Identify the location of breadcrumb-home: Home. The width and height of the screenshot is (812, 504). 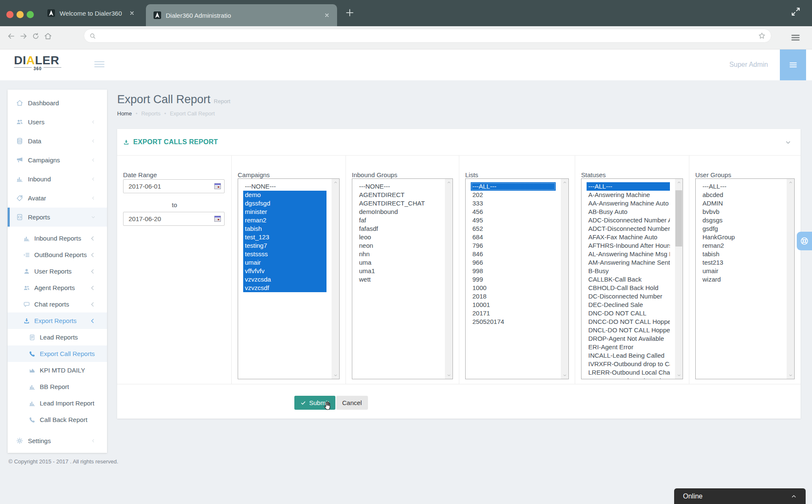
(124, 113).